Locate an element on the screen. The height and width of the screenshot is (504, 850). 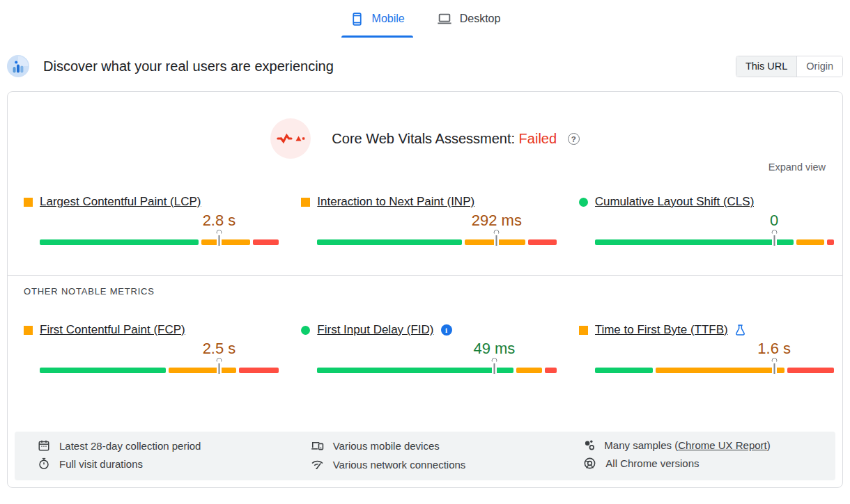
flask-icon is located at coordinates (740, 330).